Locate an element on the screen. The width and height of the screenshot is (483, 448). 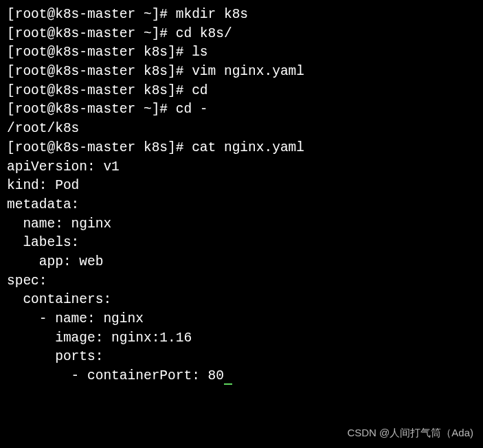
shell-command: cd - is located at coordinates (192, 109).